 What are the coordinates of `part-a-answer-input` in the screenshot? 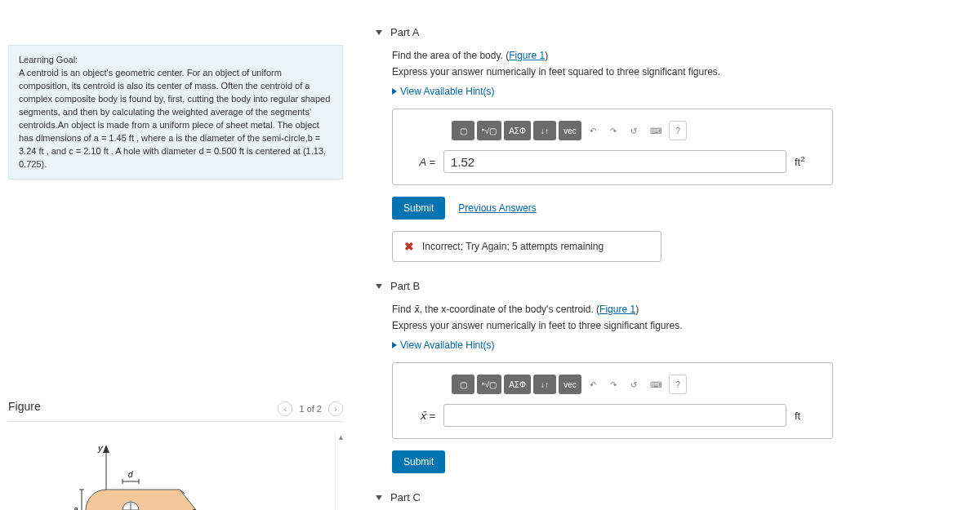 It's located at (615, 162).